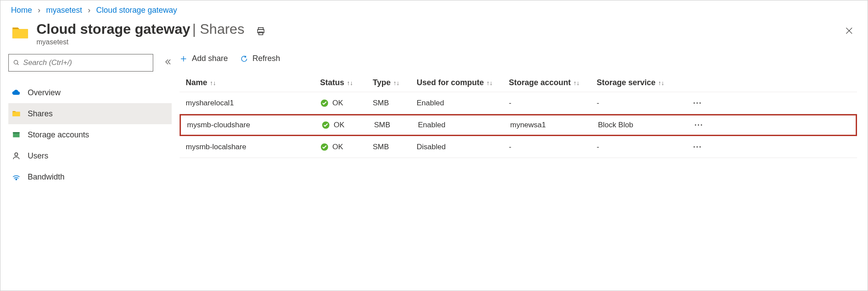 The width and height of the screenshot is (868, 291). I want to click on close-icon, so click(849, 32).